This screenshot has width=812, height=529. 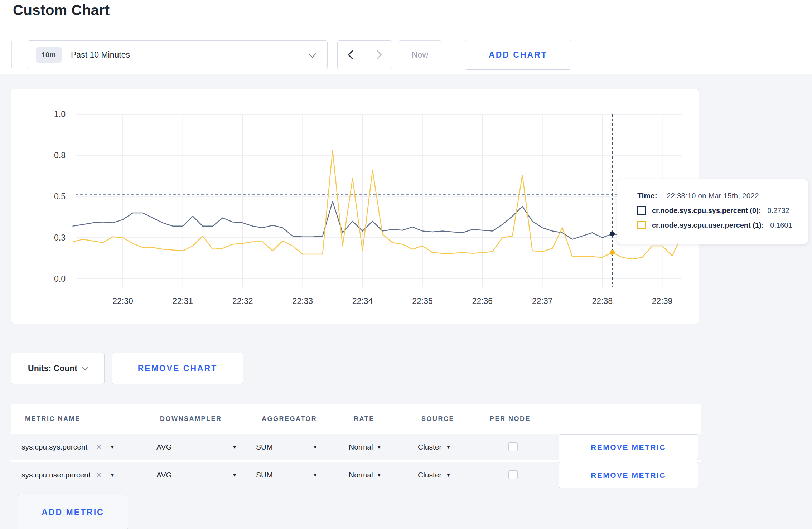 I want to click on chart-hover-tooltip: Time: 22:38:10 on Mar 15th, 2022 cr.node…, so click(x=712, y=212).